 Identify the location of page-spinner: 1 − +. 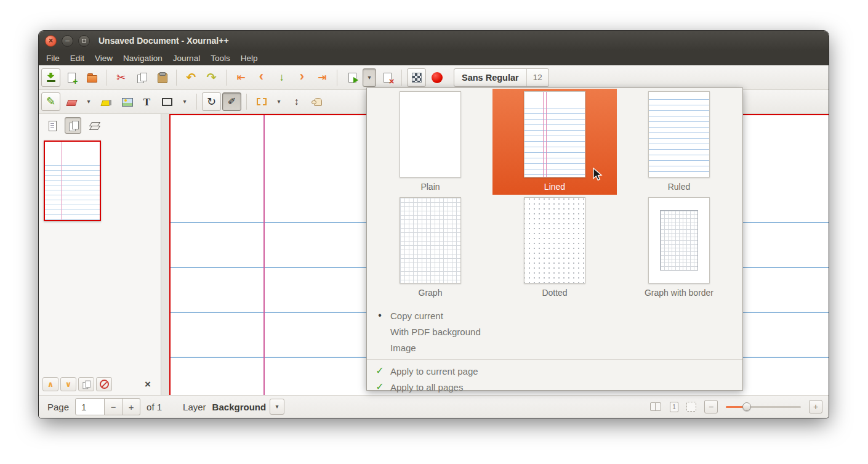
(108, 407).